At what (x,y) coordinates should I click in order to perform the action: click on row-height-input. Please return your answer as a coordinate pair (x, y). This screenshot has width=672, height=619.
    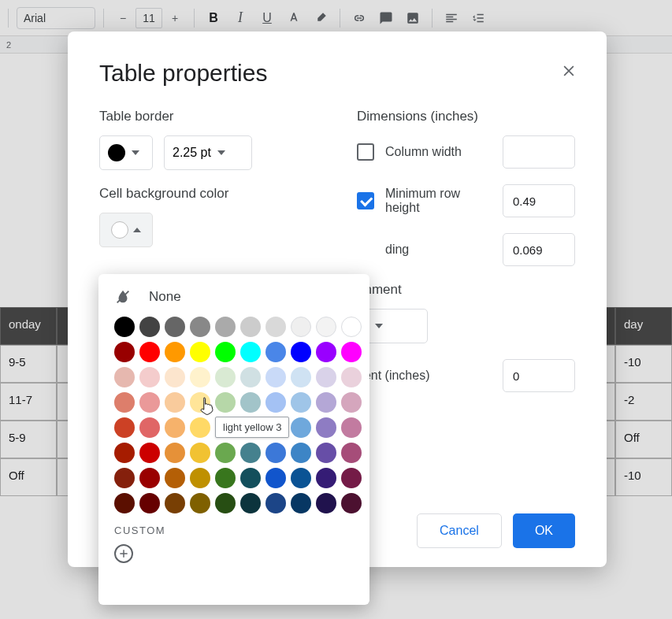
    Looking at the image, I should click on (539, 201).